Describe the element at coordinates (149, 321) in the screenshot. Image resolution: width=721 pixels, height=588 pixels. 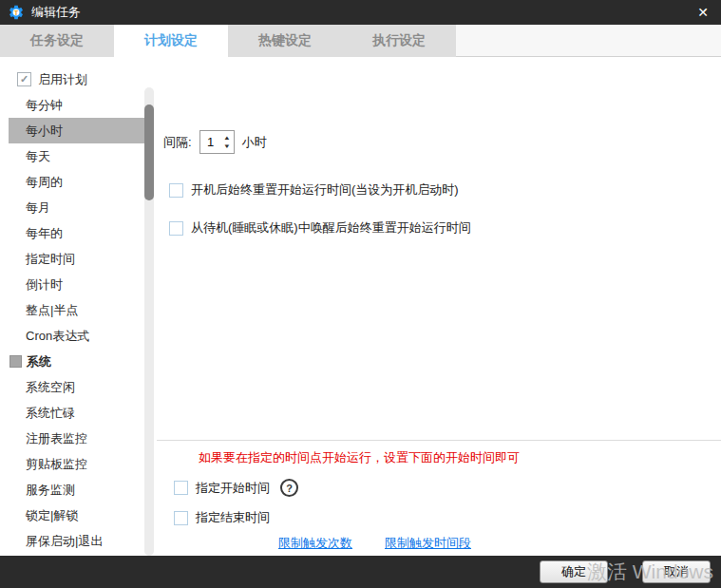
I see `sidebar-scrollbar` at that location.